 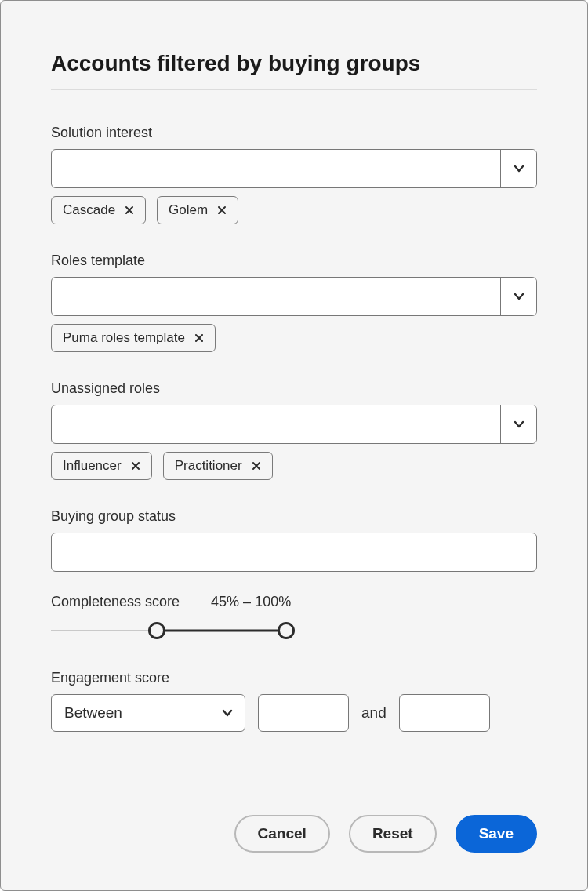 I want to click on dropdown-roles-template, so click(x=294, y=296).